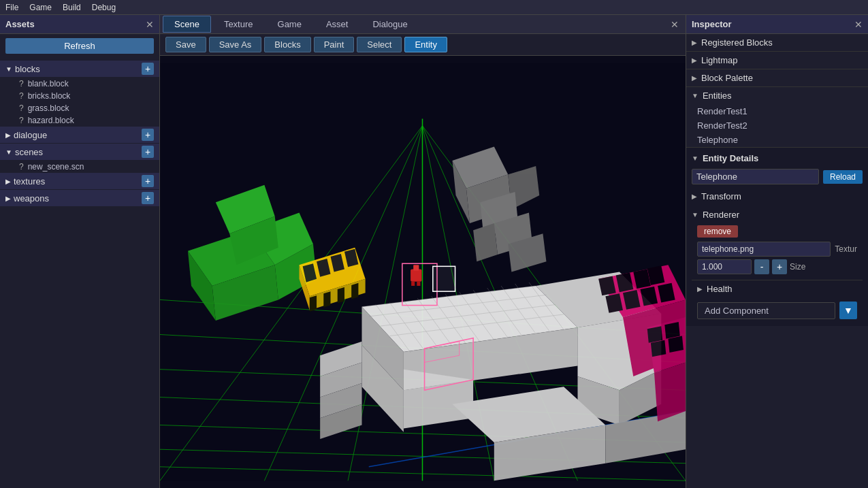 This screenshot has width=868, height=488. I want to click on add-component-dropdown-button: ▼, so click(848, 310).